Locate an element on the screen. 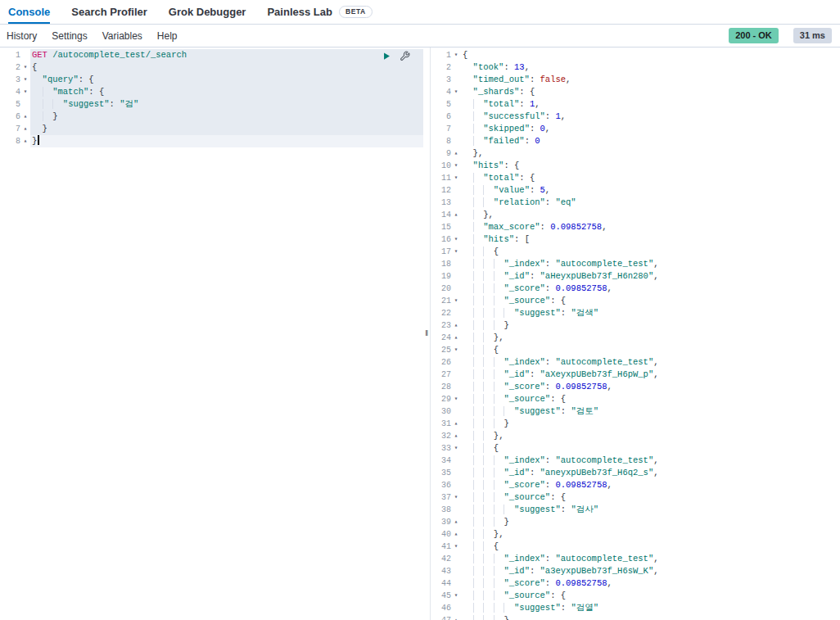 This screenshot has height=620, width=840. gutter: 4▾ is located at coordinates (15, 92).